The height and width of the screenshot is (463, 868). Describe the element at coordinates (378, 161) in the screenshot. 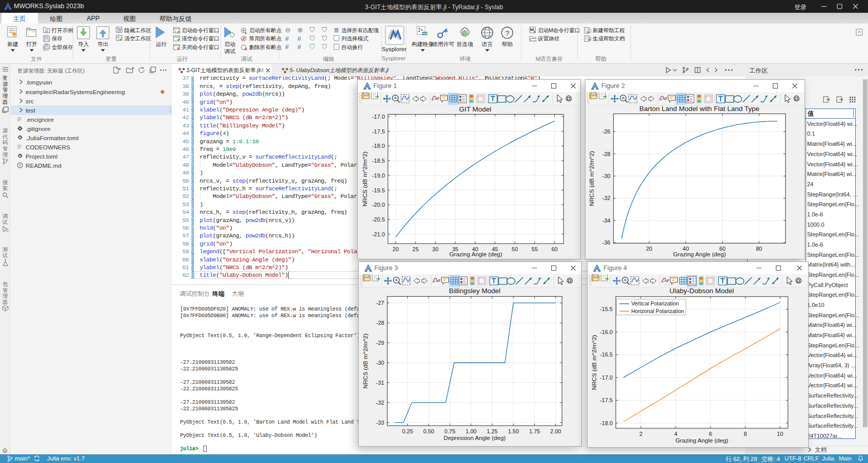

I see `svg-text: -18.5` at that location.